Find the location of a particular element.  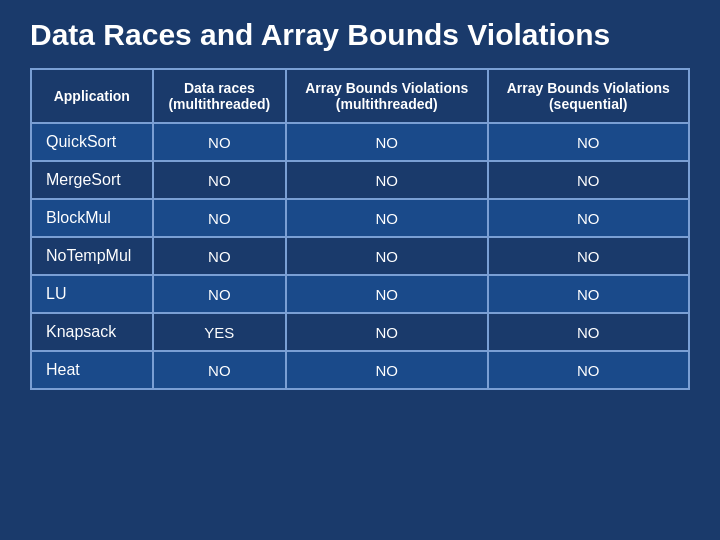

col-header-application: Application is located at coordinates (92, 96).